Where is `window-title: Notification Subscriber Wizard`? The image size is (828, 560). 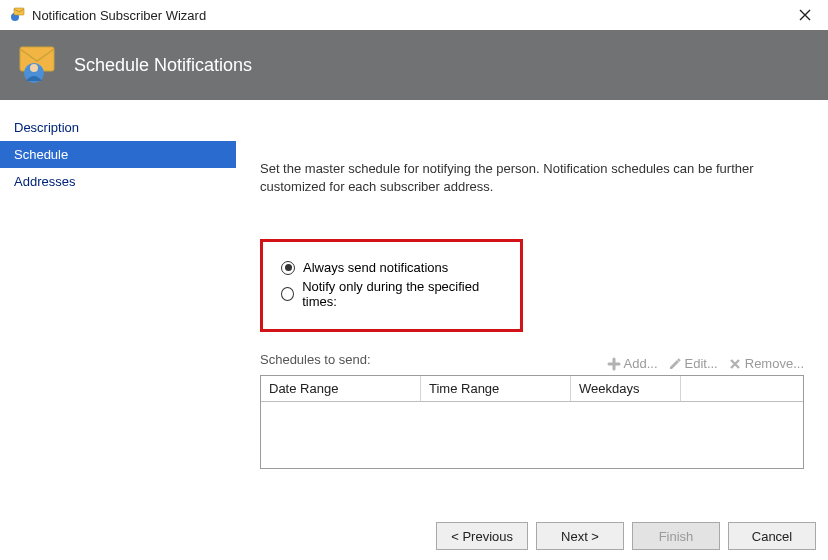 window-title: Notification Subscriber Wizard is located at coordinates (119, 16).